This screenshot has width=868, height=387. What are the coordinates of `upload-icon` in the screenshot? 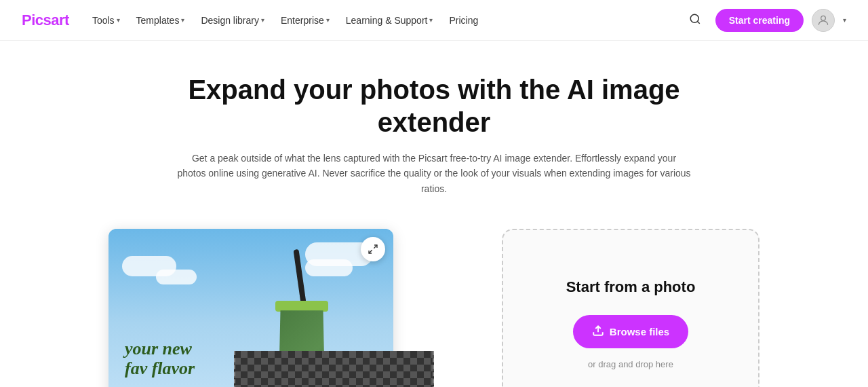 It's located at (598, 331).